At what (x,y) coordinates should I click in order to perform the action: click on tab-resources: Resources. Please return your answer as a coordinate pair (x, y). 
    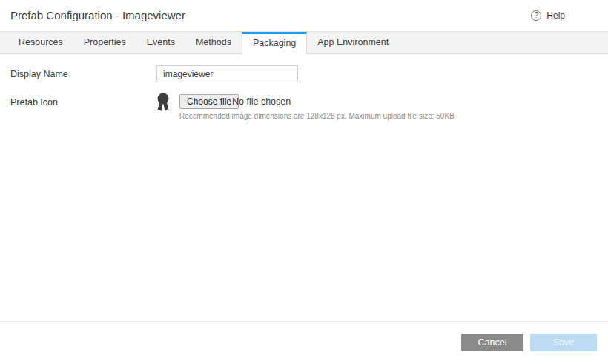
    Looking at the image, I should click on (41, 43).